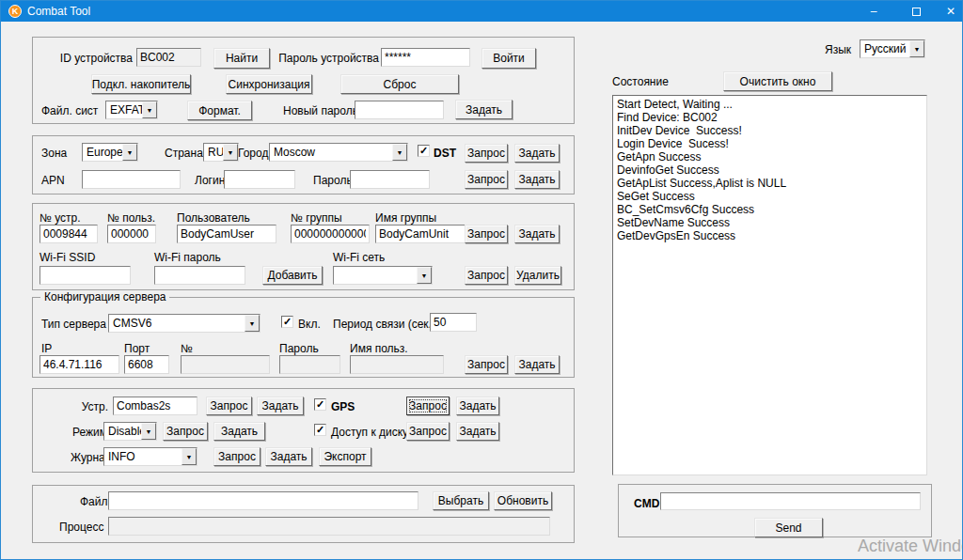  I want to click on mode-query-button: Запрос, so click(185, 431).